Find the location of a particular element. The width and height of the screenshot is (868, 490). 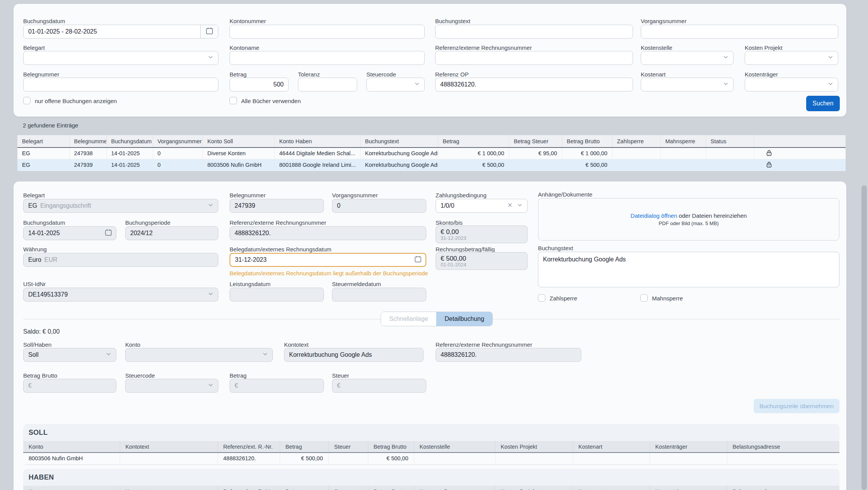

vorgangsnummer-label: Vorgangsnummer is located at coordinates (355, 195).